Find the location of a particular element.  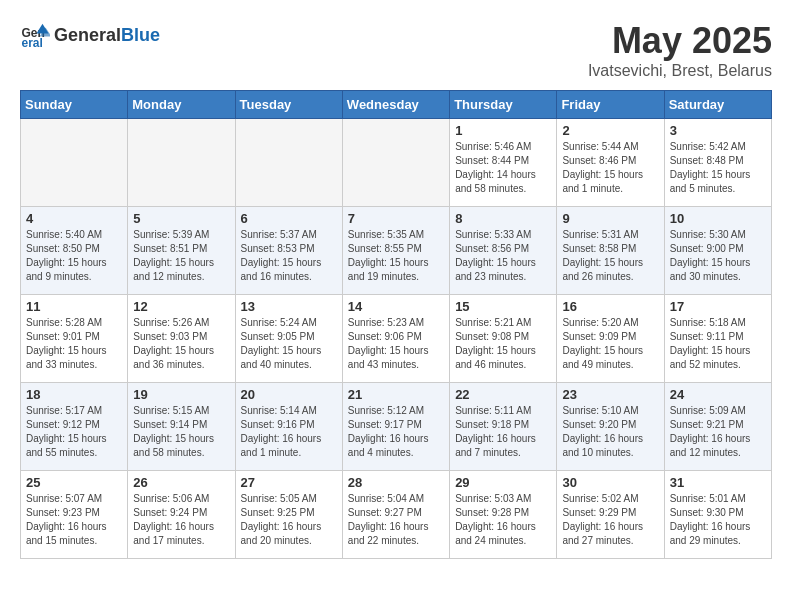

calendar-week-row: 11Sunrise: 5:28 AM Sunset: 9:01 PM Dayli… is located at coordinates (396, 339).